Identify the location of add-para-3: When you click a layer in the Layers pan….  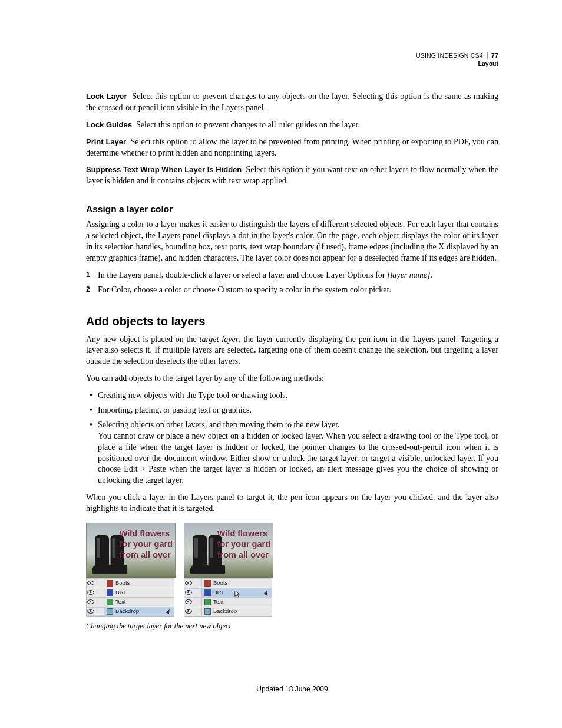
(292, 503).